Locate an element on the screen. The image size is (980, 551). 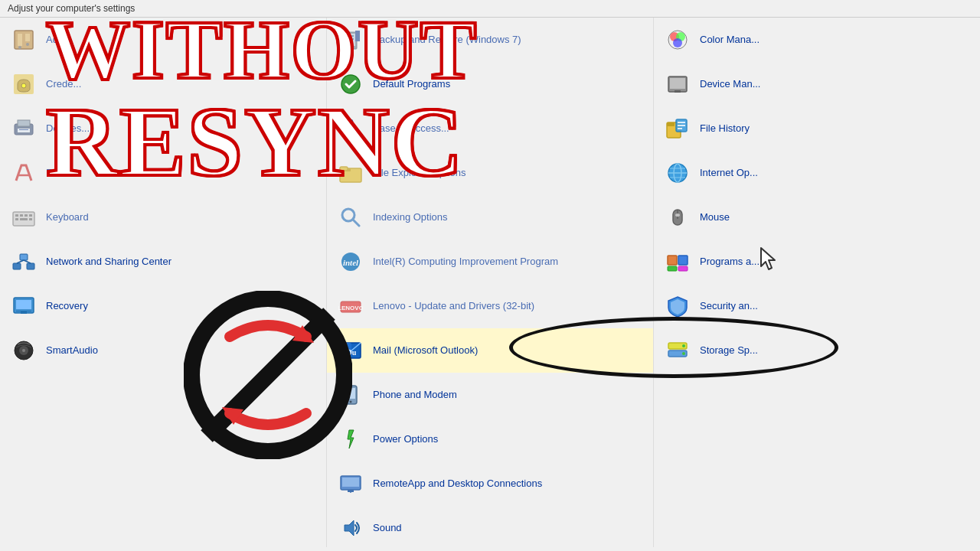
devices-printers-label: Devices... is located at coordinates (67, 129).